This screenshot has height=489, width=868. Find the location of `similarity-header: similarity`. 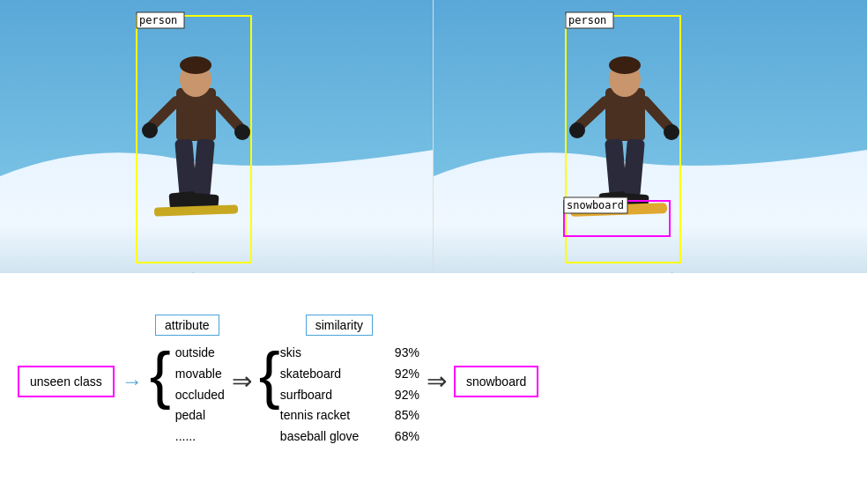

similarity-header: similarity is located at coordinates (339, 325).